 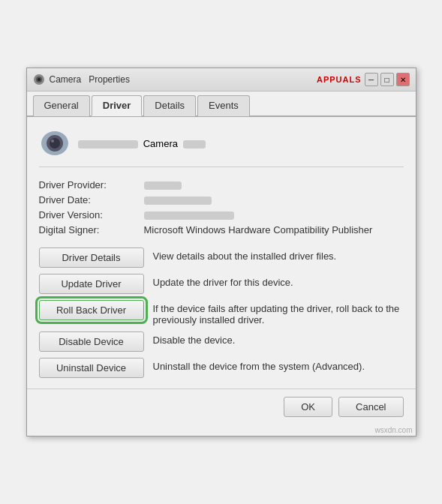 What do you see at coordinates (92, 200) in the screenshot?
I see `date-label: Driver Date:` at bounding box center [92, 200].